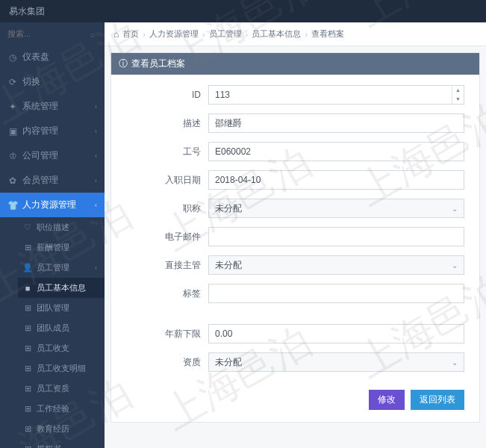 This screenshot has height=448, width=486. Describe the element at coordinates (387, 400) in the screenshot. I see `edit-button: 修改` at that location.